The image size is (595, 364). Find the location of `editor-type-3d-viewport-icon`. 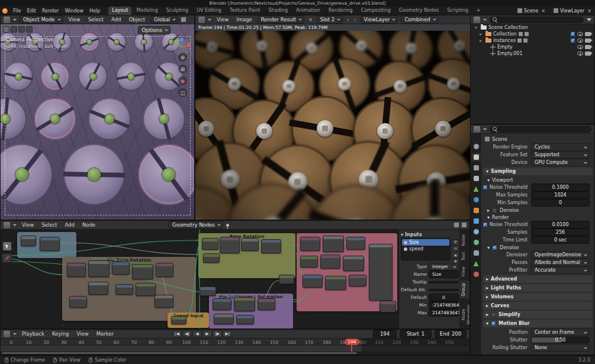

editor-type-3d-viewport-icon is located at coordinates (7, 20).